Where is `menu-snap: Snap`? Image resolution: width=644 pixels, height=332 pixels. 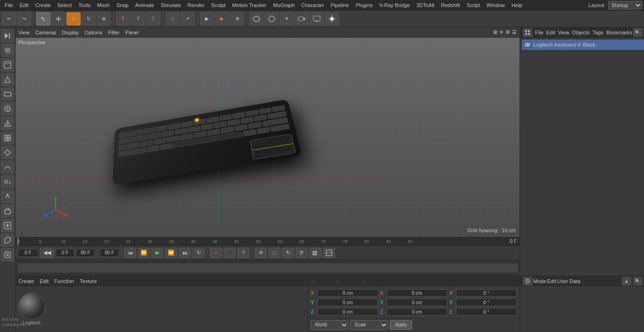
menu-snap: Snap is located at coordinates (123, 5).